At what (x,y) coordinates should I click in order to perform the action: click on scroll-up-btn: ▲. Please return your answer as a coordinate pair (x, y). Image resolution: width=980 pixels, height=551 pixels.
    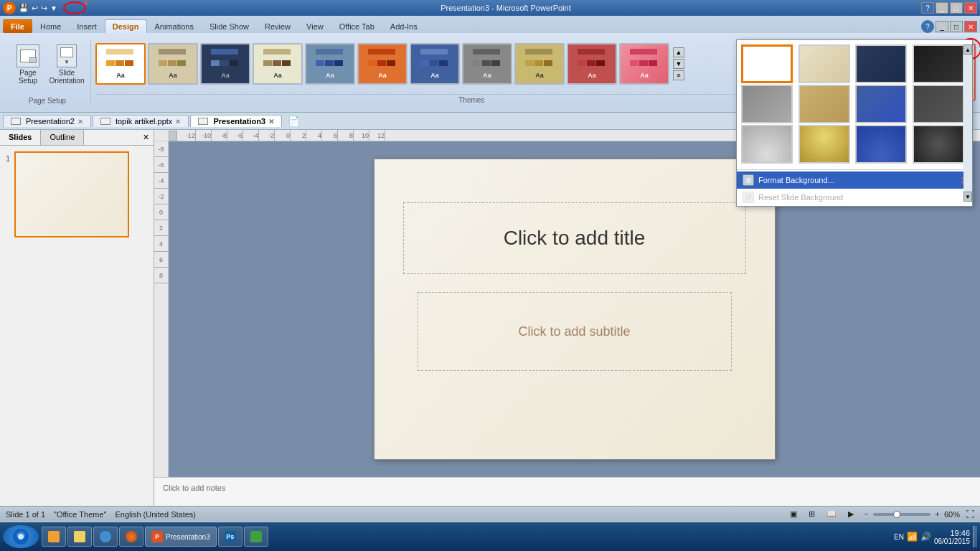
    Looking at the image, I should click on (968, 50).